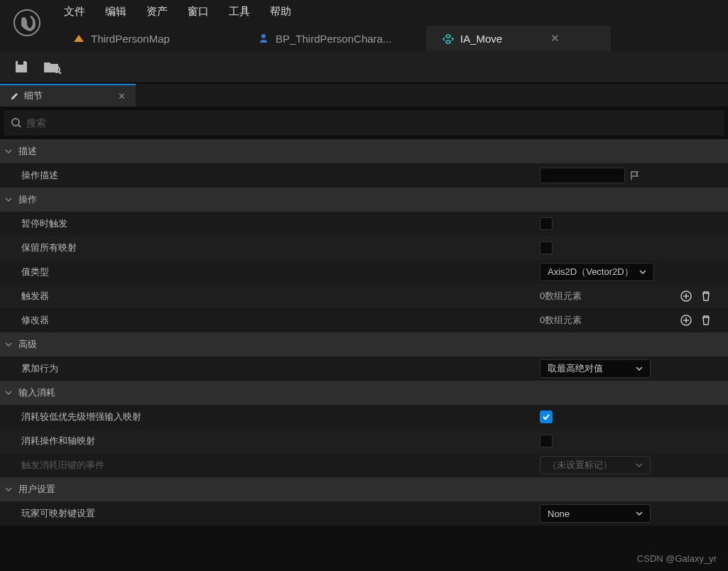  Describe the element at coordinates (448, 38) in the screenshot. I see `input-action-icon` at that location.